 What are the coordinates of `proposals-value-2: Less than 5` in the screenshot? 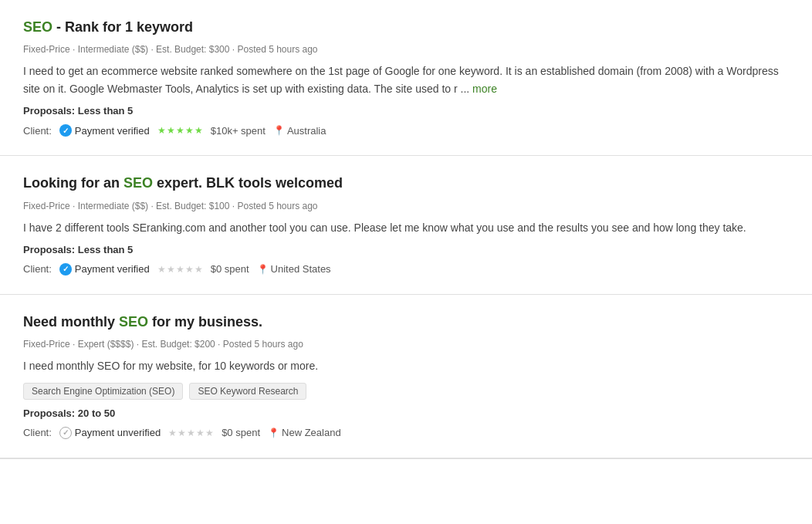 It's located at (106, 250).